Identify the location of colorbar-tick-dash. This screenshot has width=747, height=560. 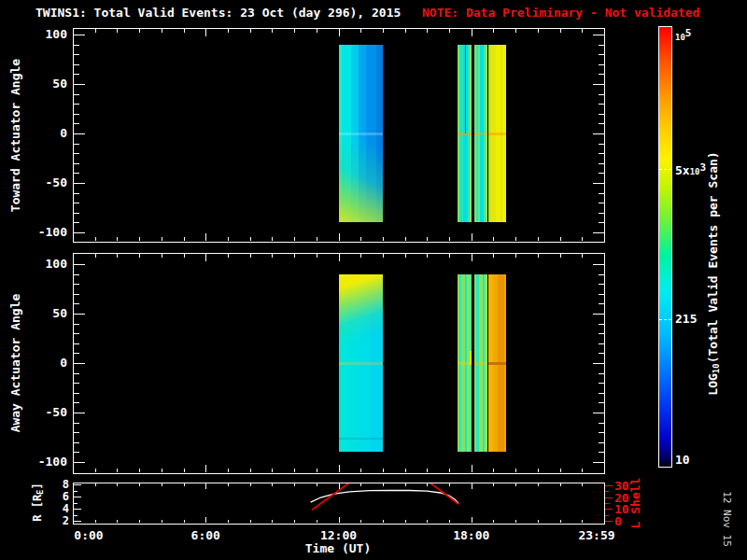
(665, 170).